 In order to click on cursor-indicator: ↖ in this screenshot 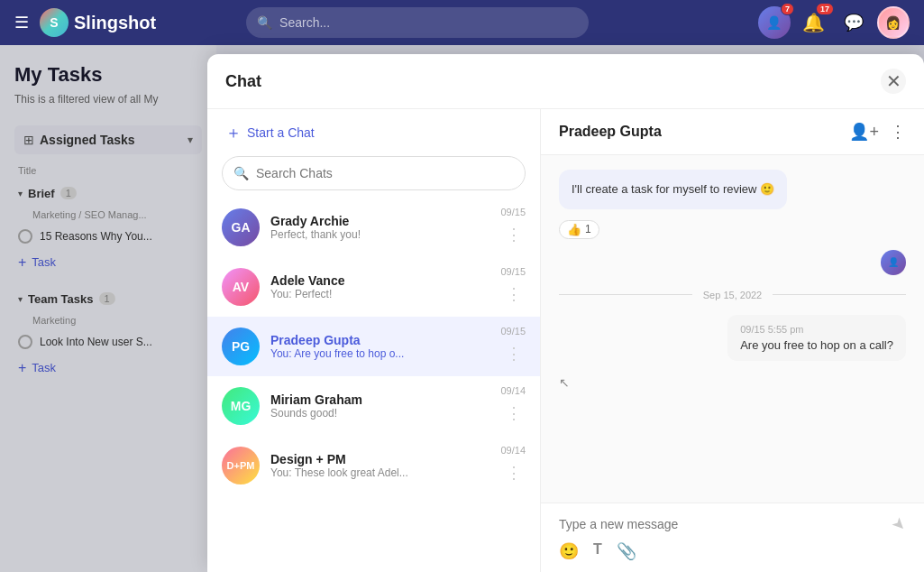, I will do `click(732, 384)`.